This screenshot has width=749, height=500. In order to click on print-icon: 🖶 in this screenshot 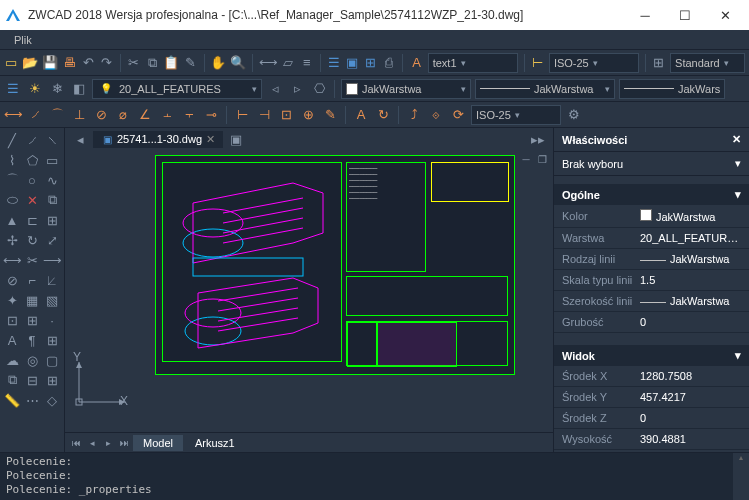, I will do `click(69, 63)`.